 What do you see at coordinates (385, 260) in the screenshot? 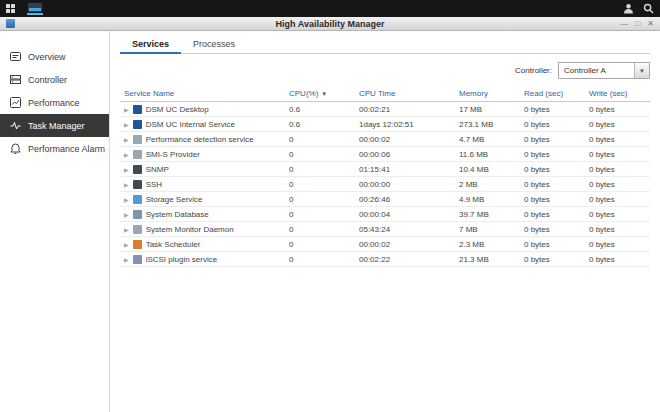
I see `service-row: ▶iSCSI plugin service000:02:2221.3 MB0 b…` at bounding box center [385, 260].